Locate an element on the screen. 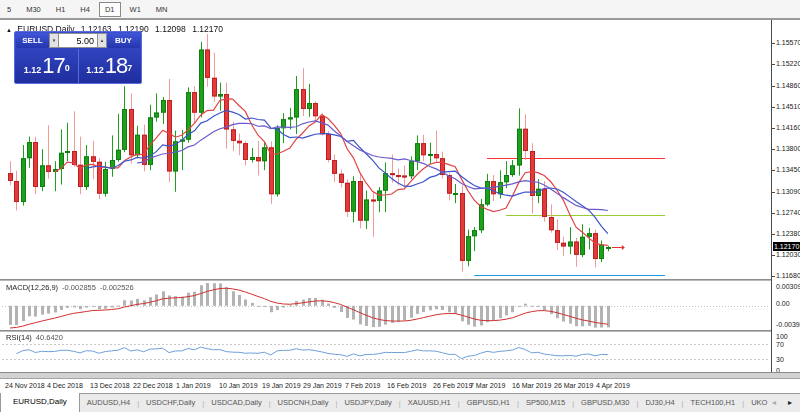 The image size is (800, 412). date-axis-label: 24 Nov 2018 is located at coordinates (25, 386).